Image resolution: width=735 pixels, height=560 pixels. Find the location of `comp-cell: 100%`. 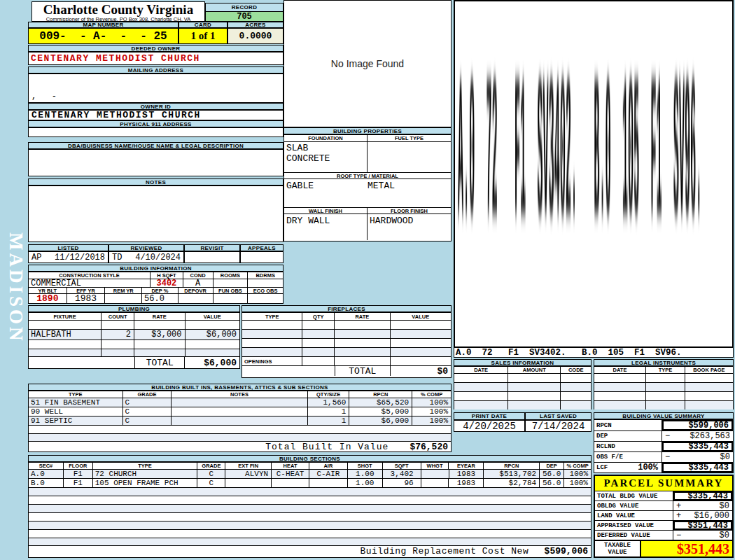

comp-cell: 100% is located at coordinates (578, 483).